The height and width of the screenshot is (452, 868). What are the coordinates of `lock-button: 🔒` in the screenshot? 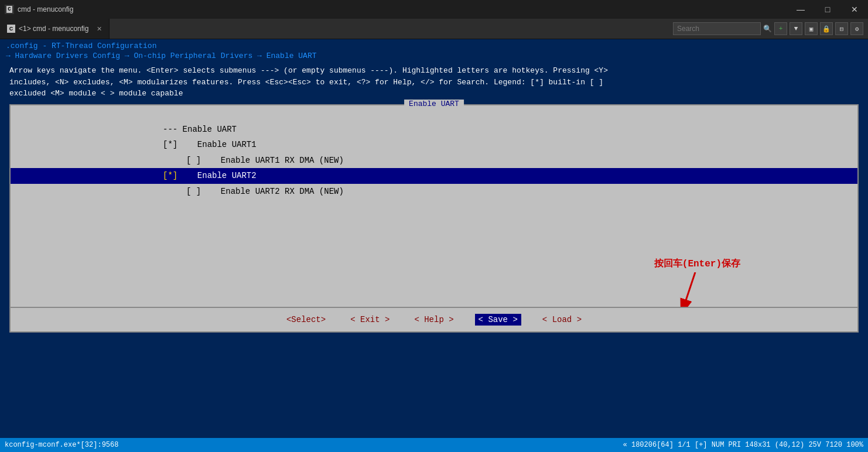 It's located at (826, 29).